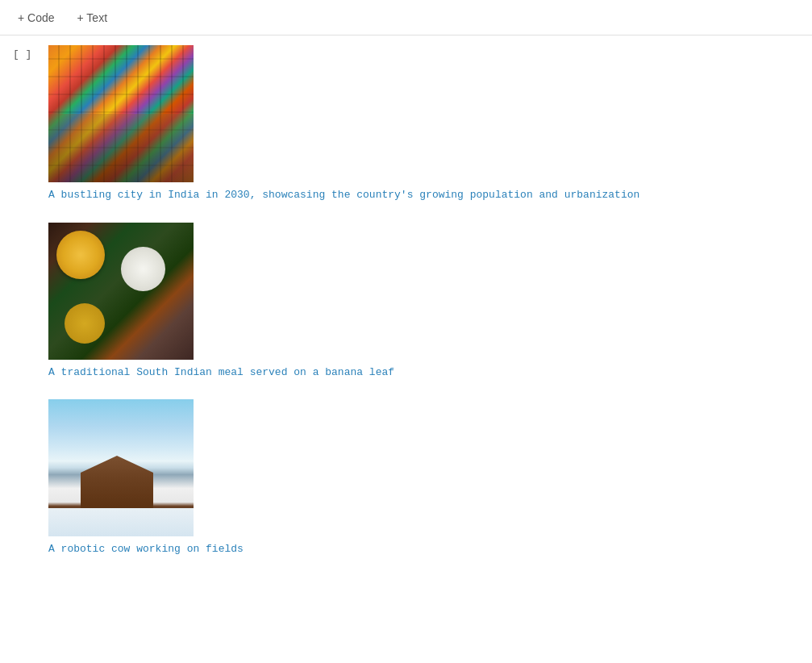  Describe the element at coordinates (344, 373) in the screenshot. I see `caption-food: A traditional South Indian meal served o…` at that location.